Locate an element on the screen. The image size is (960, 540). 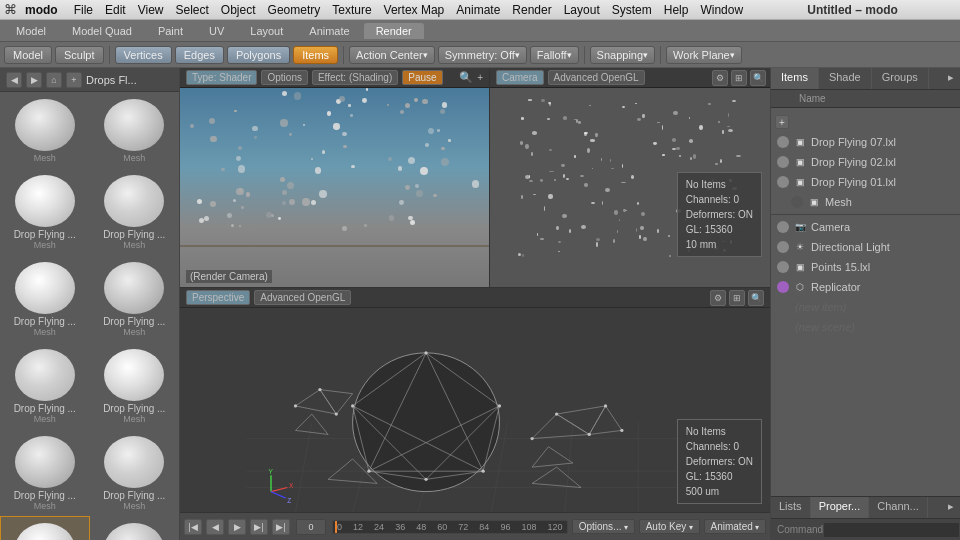
right-tab-more: ▸ is located at coordinates (951, 78).